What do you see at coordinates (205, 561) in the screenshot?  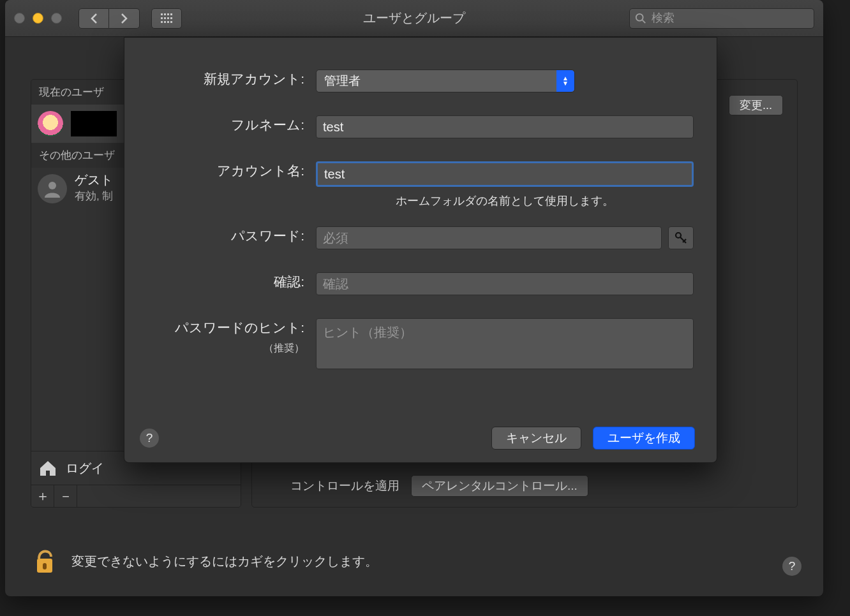 I see `lock-row: 変更できないようにするにはカギをクリックします。` at bounding box center [205, 561].